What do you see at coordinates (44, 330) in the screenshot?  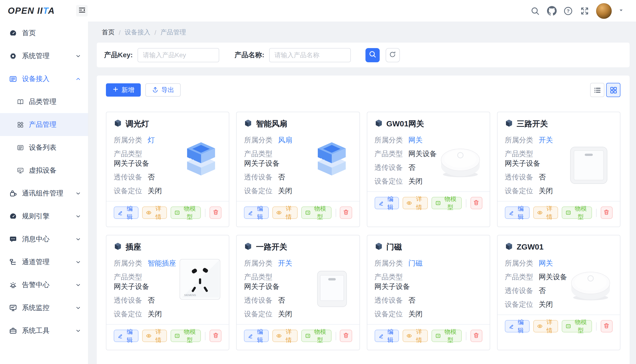 I see `sidebar-item-9: 系统工具` at bounding box center [44, 330].